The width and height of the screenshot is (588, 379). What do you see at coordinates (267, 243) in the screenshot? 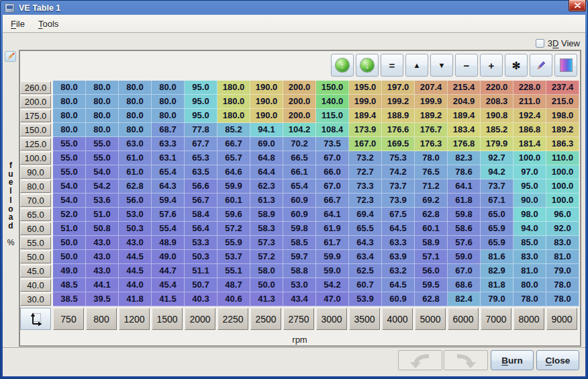
I see `table-cell: 57.3` at bounding box center [267, 243].